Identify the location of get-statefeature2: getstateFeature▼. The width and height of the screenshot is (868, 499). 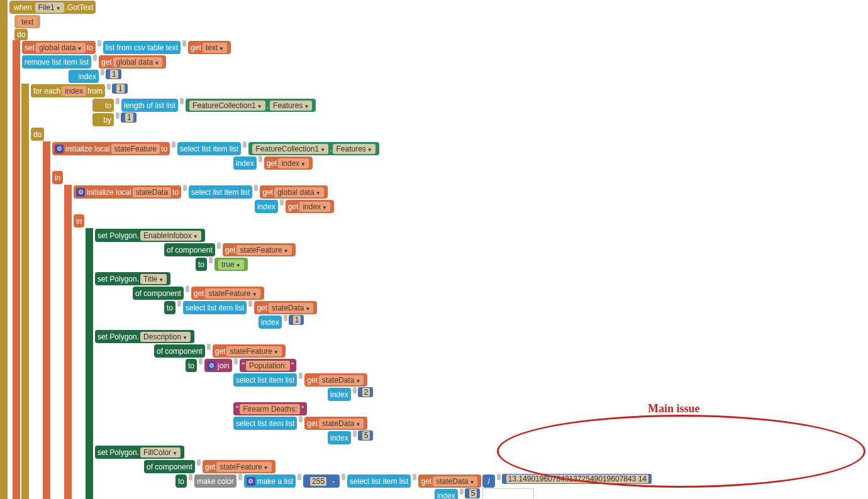
(228, 293).